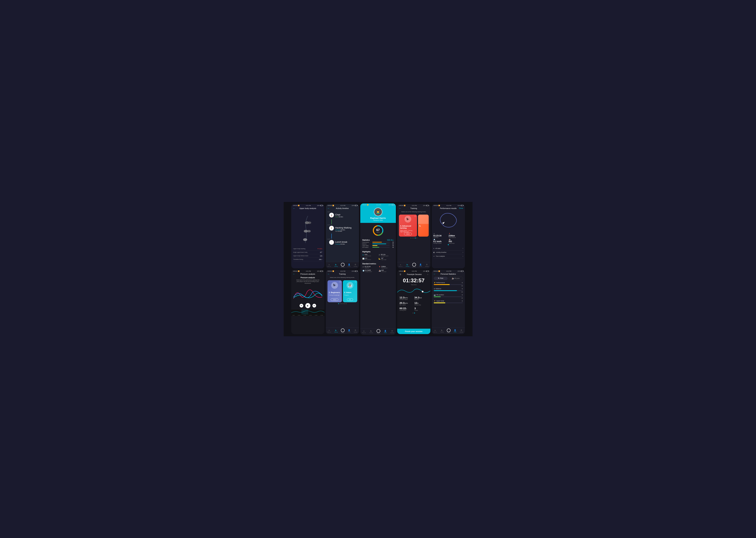  What do you see at coordinates (427, 274) in the screenshot?
I see `settings-icon: ○` at bounding box center [427, 274].